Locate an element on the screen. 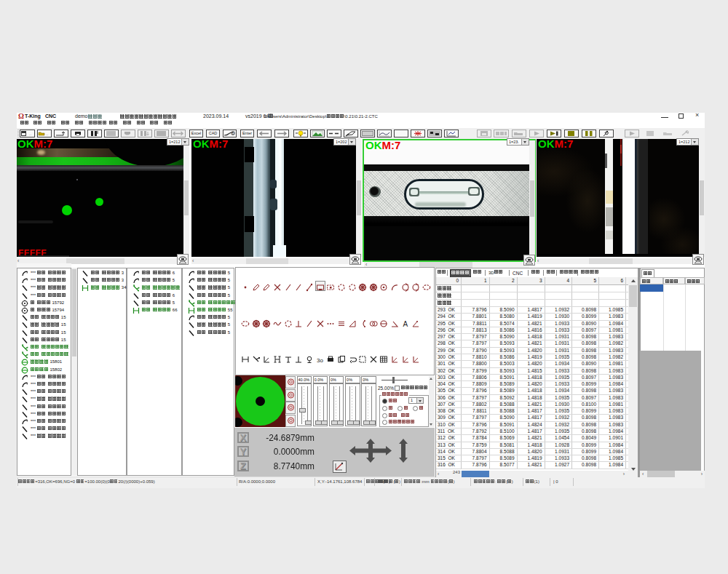 This screenshot has width=728, height=574. svg-text: A is located at coordinates (405, 324).